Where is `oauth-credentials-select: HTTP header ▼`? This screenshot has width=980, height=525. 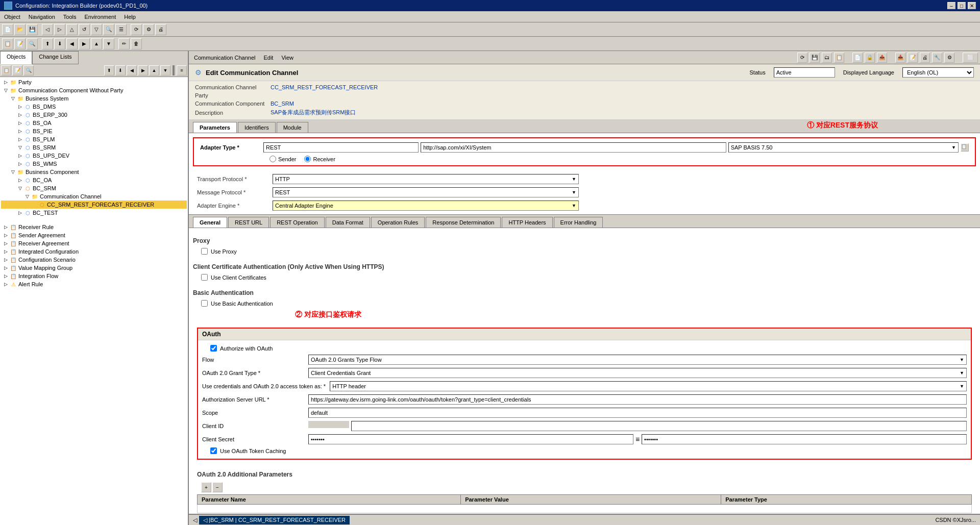 oauth-credentials-select: HTTP header ▼ is located at coordinates (648, 386).